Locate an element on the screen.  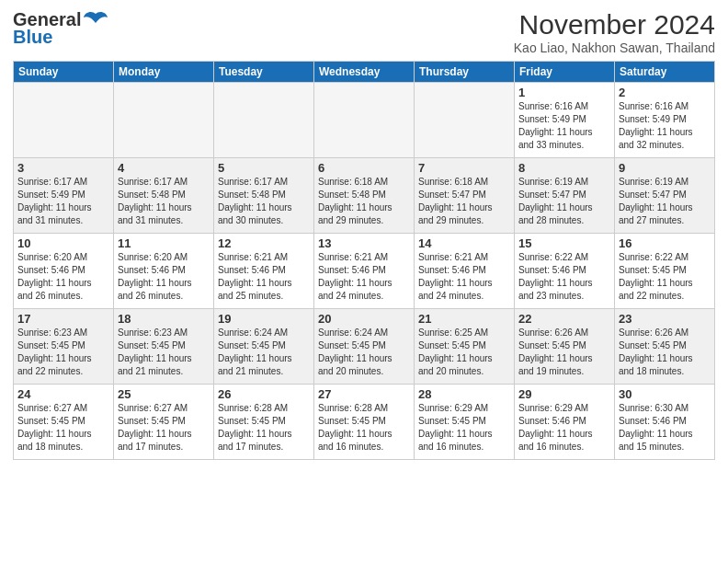
calendar-cell: 16Sunrise: 6:22 AM Sunset: 5:45 PM Dayli… is located at coordinates (665, 271).